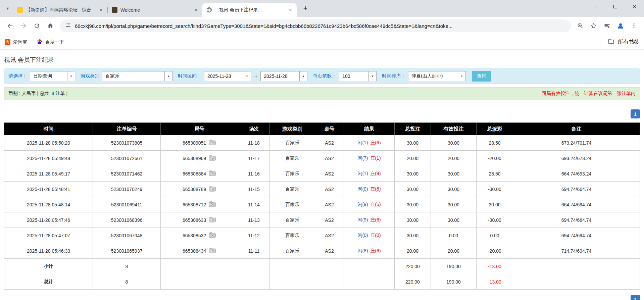 This screenshot has height=300, width=644. What do you see at coordinates (127, 266) in the screenshot?
I see `subtotal-count: 8` at bounding box center [127, 266].